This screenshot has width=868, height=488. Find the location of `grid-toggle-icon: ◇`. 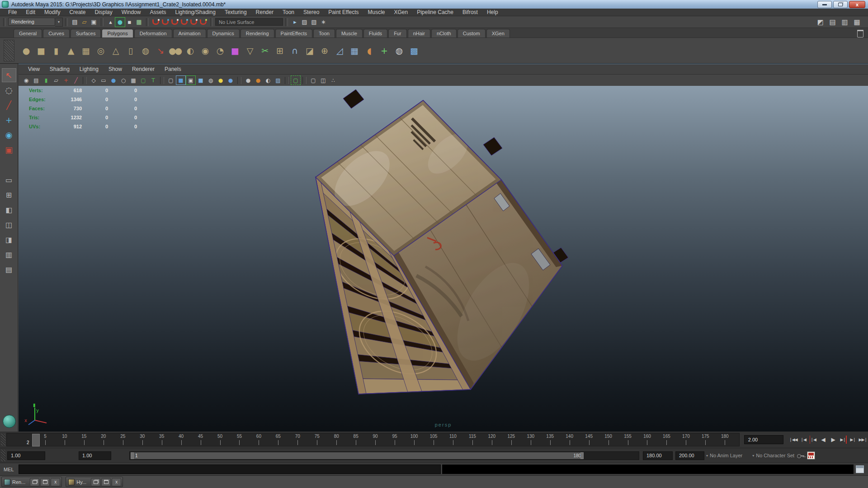

grid-toggle-icon: ◇ is located at coordinates (94, 80).